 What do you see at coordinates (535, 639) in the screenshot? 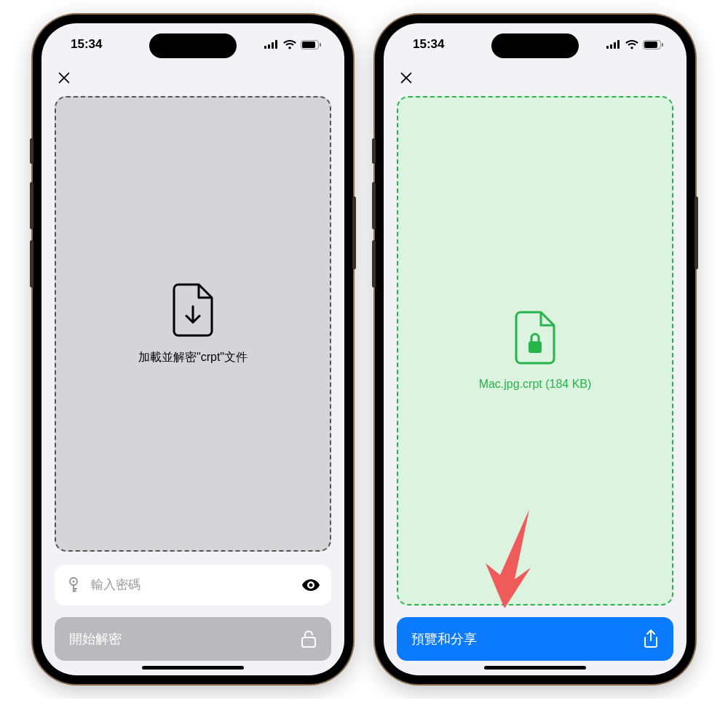
I see `preview-share-button: 預覽和分享` at bounding box center [535, 639].